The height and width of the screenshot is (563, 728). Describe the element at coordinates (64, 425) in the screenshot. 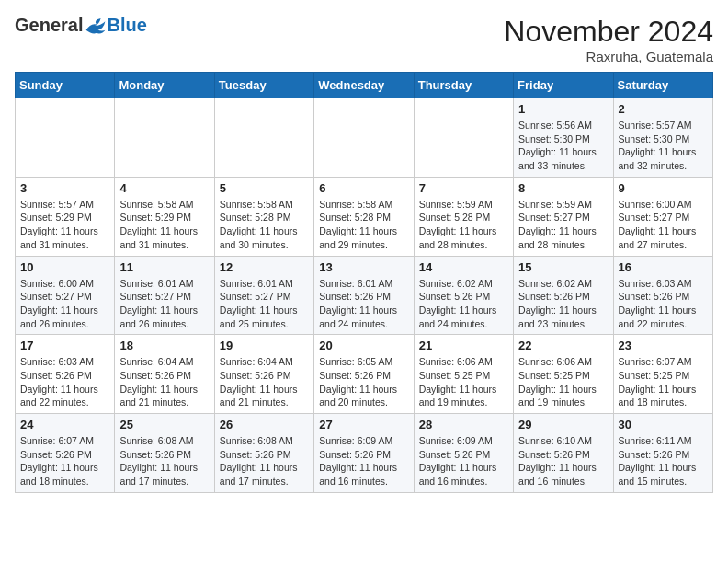

I see `day-number: 24` at that location.